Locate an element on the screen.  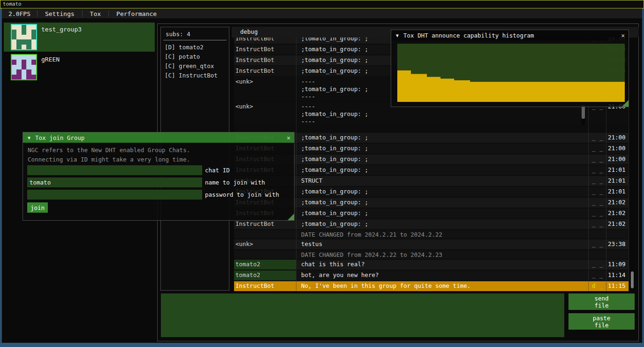
message-timestamp: 23:38 is located at coordinates (617, 244).